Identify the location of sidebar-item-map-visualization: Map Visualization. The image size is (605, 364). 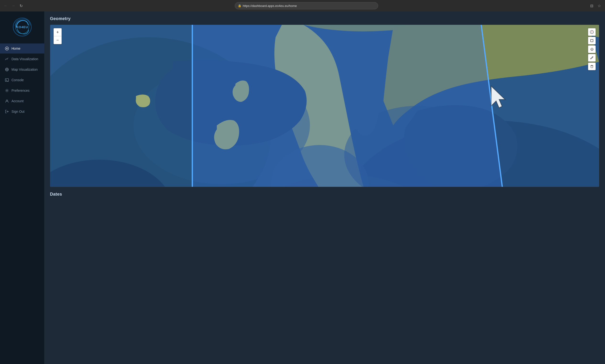
(22, 70).